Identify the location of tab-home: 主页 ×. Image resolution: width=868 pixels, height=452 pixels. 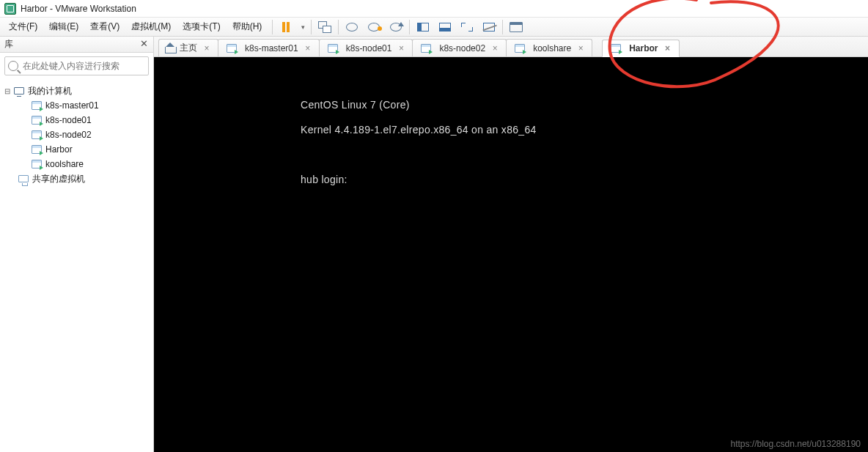
(188, 48).